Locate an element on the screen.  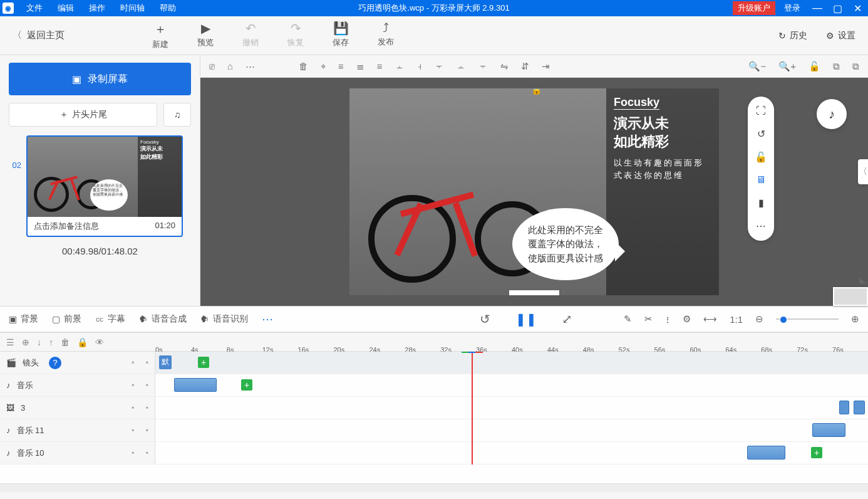
close-button: ✕ is located at coordinates (857, 9).